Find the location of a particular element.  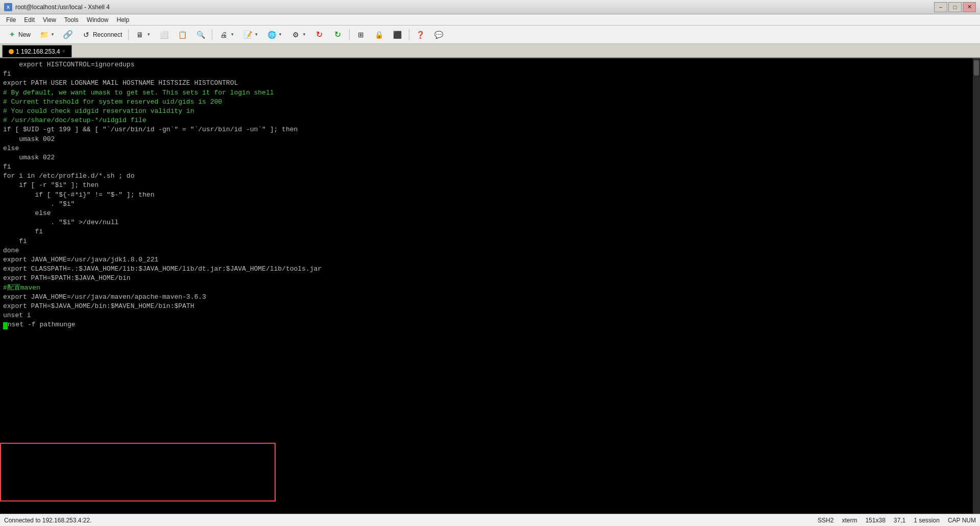

lock-button: 🔒 is located at coordinates (379, 35).